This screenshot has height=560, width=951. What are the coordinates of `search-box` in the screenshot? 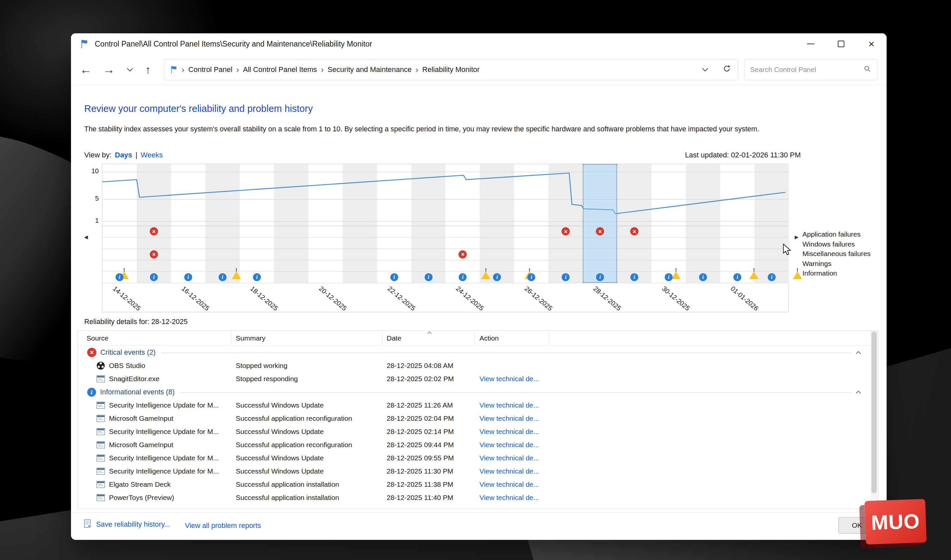 It's located at (811, 69).